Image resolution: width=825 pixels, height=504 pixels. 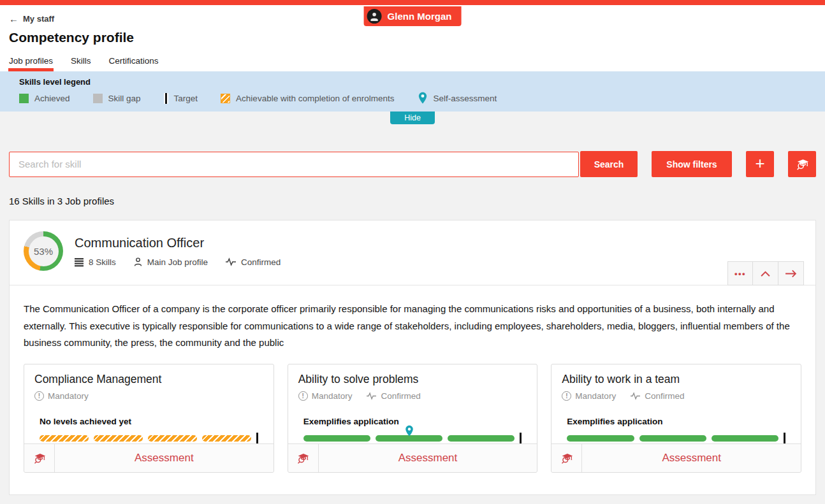 I want to click on legend-label: Achieved, so click(x=52, y=98).